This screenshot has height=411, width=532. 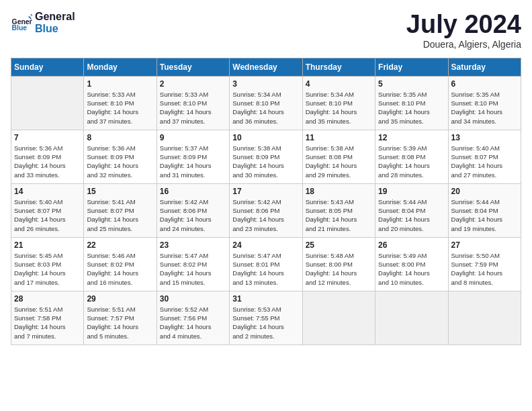 I want to click on day-number: 8, so click(x=120, y=138).